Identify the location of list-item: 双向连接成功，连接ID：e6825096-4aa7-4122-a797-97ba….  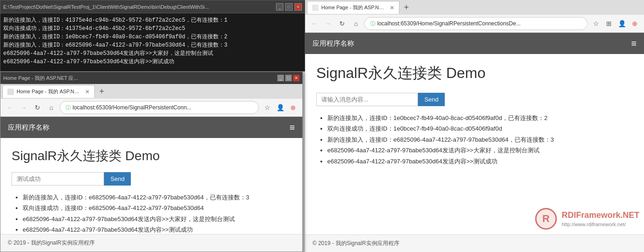
(157, 208).